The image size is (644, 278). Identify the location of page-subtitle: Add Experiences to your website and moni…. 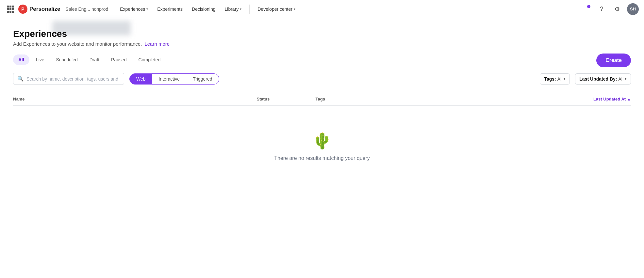
(322, 44).